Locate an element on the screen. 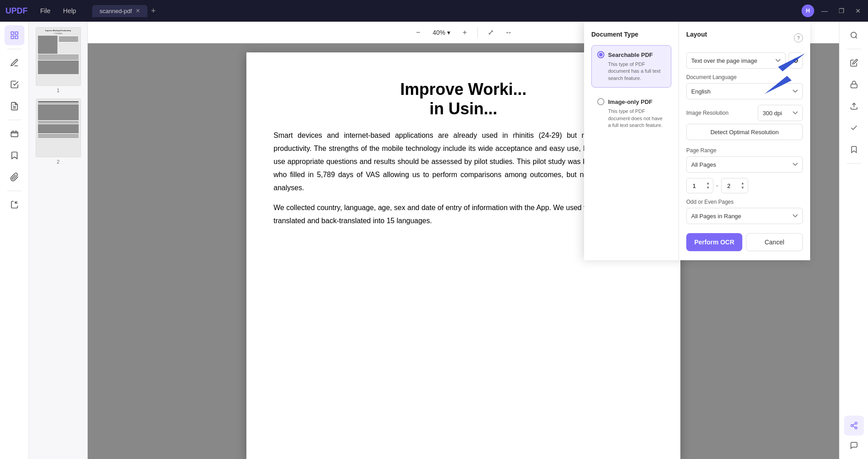 This screenshot has width=868, height=459. doc-language-section: Document Language is located at coordinates (745, 77).